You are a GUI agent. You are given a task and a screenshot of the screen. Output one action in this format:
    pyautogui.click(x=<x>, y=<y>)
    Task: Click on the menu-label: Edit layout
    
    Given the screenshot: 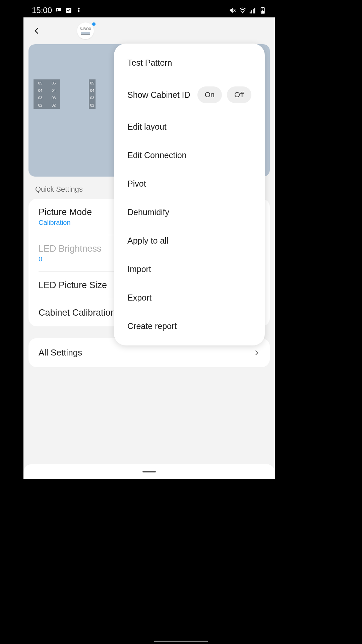 What is the action you would take?
    pyautogui.click(x=147, y=127)
    